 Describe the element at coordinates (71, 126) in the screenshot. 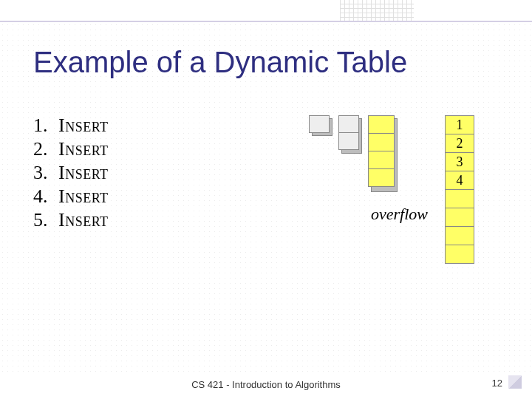

I see `list-item: 1. Insert` at that location.